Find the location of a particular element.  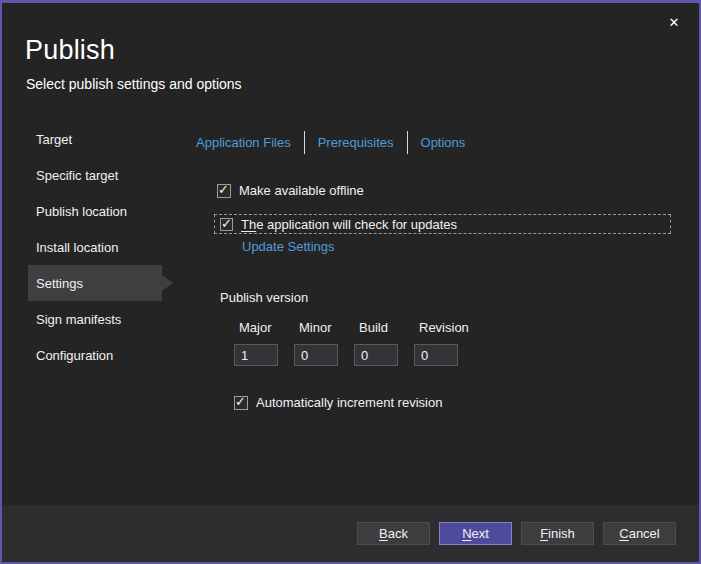

update-settings-link: Update Settings is located at coordinates (288, 246).